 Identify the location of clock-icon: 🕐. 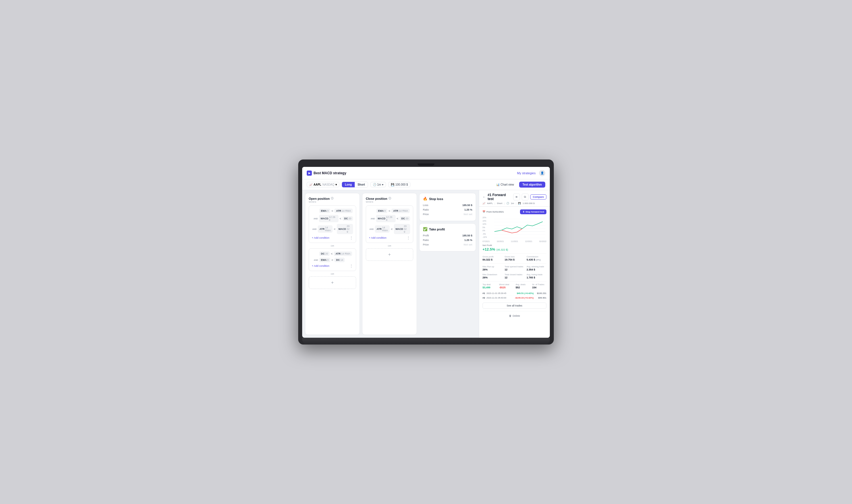
(375, 185).